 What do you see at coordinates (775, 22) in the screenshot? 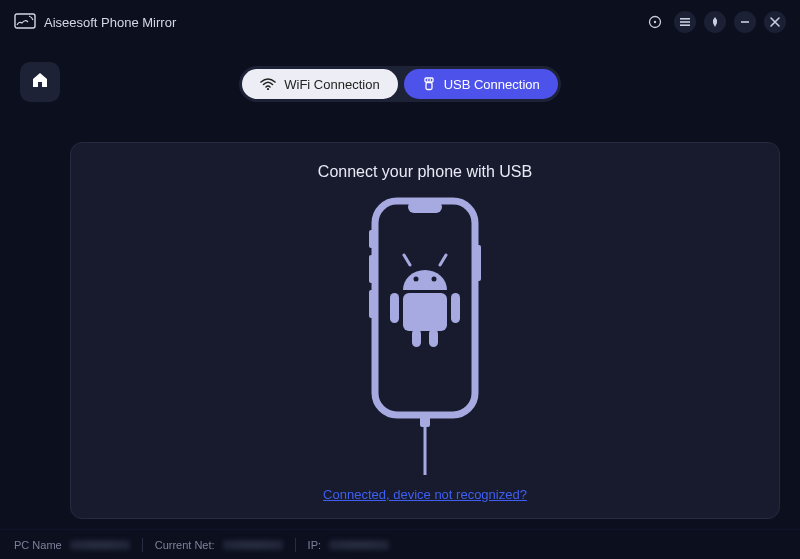
I see `close-button` at bounding box center [775, 22].